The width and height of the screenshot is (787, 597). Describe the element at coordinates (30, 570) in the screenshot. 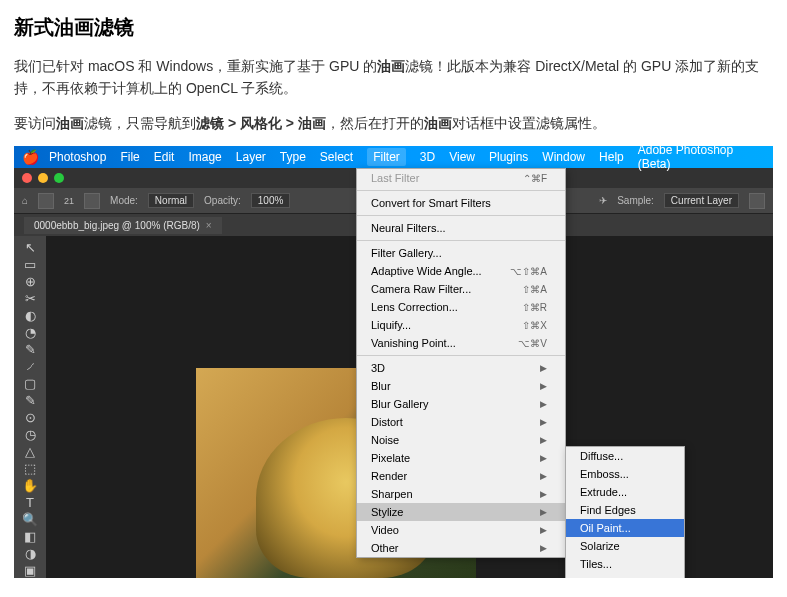

I see `color-swatch: ▣` at that location.